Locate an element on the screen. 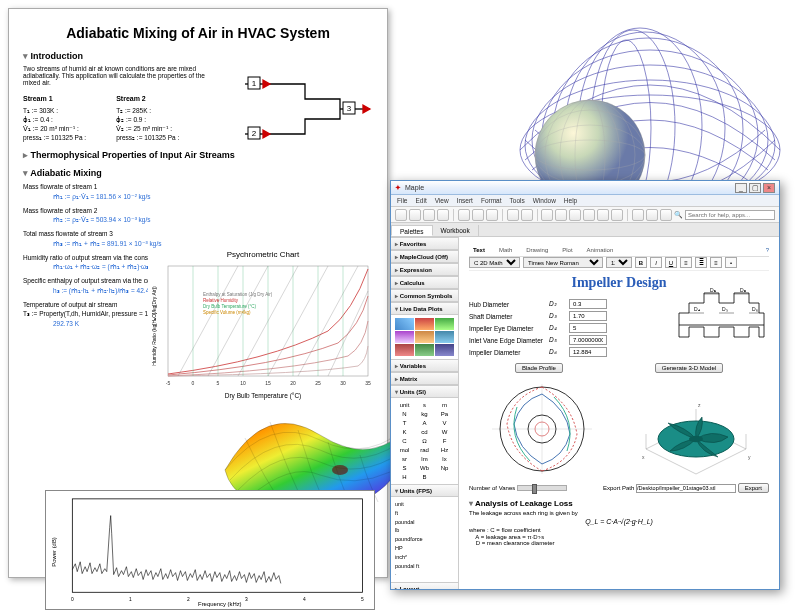 The image size is (800, 613). close-button: × is located at coordinates (769, 188).